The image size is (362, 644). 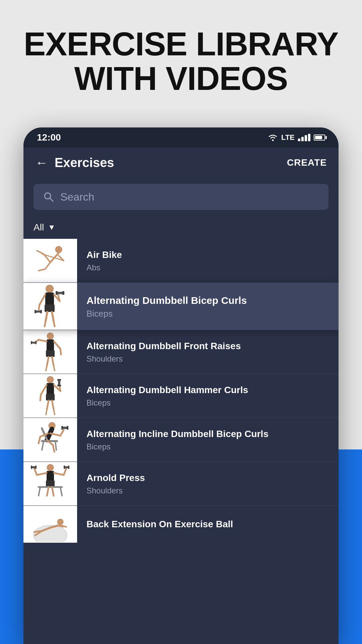 I want to click on filter-row: All ▼, so click(x=181, y=228).